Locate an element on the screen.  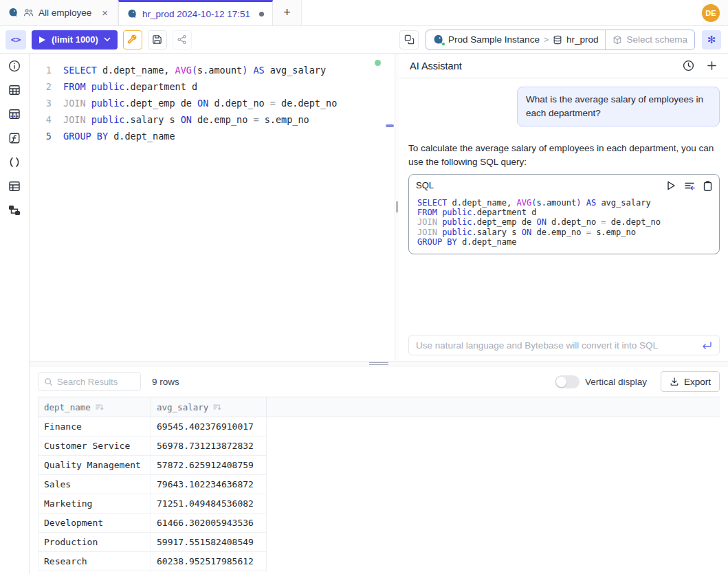
table-cell: 59917.551582408549 is located at coordinates (209, 542).